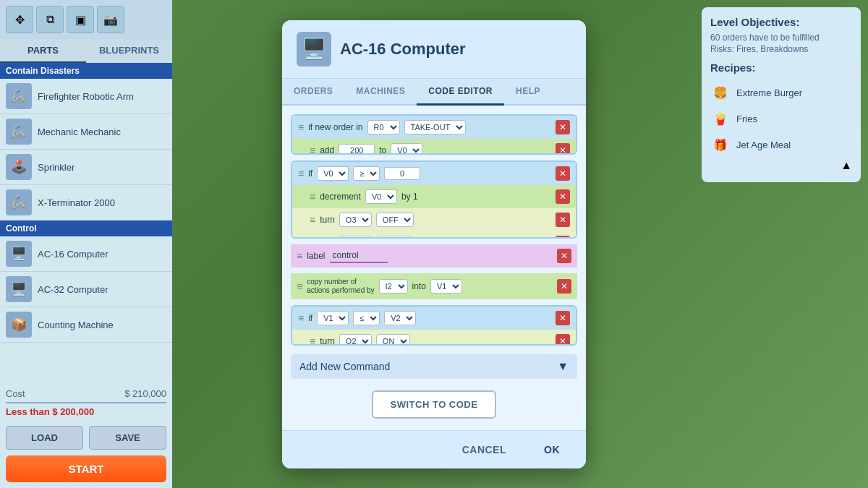 This screenshot has width=868, height=488. I want to click on add-value-input, so click(357, 149).